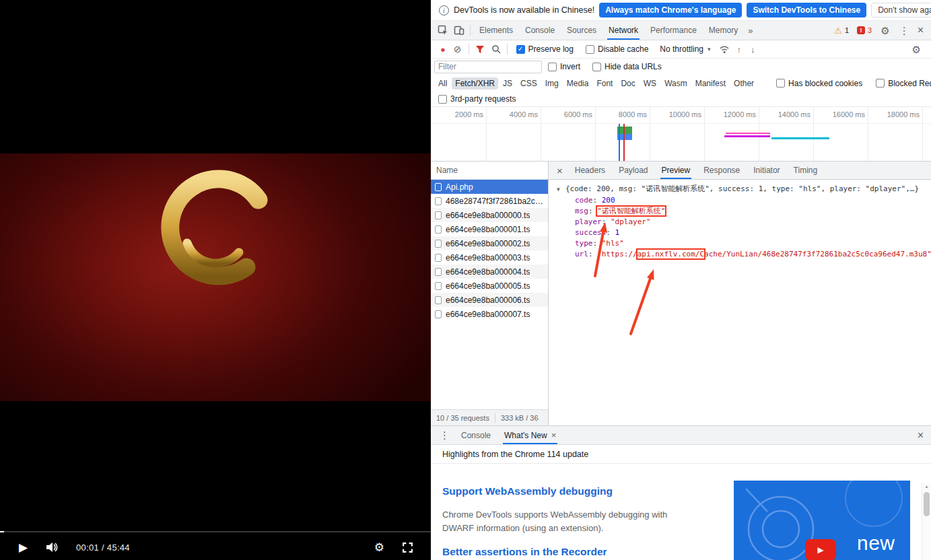 This screenshot has width=931, height=560. I want to click on table-row: e664ce9e8ba000006.ts, so click(489, 300).